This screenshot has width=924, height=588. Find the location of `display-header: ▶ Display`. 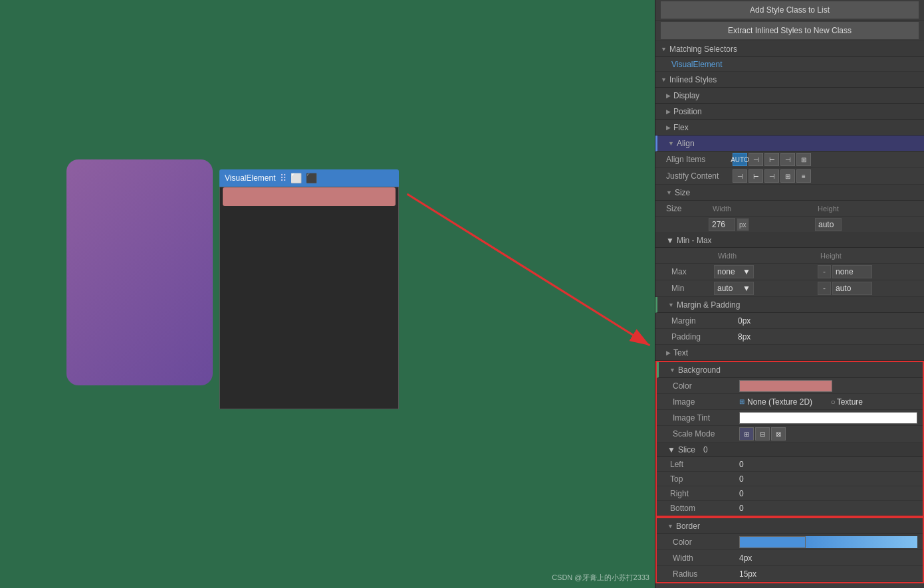

display-header: ▶ Display is located at coordinates (790, 96).